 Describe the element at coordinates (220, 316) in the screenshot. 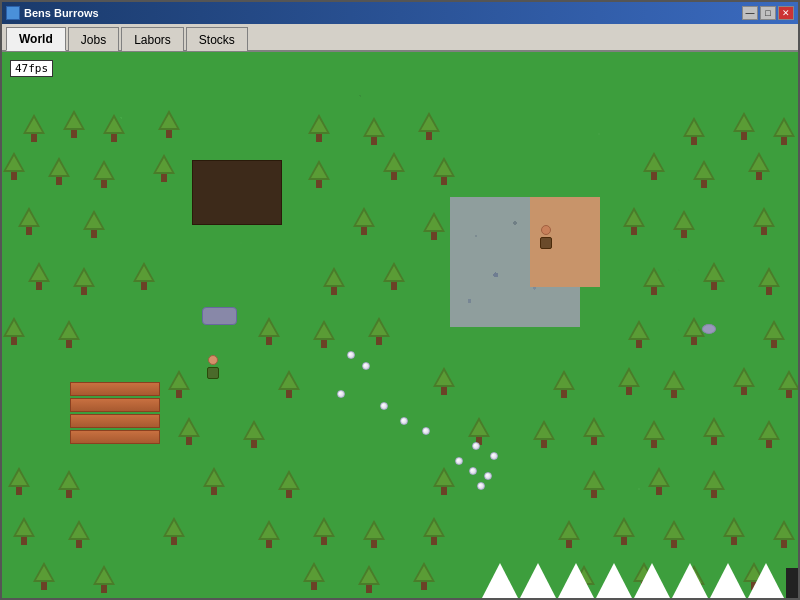

I see `rock-pile` at that location.